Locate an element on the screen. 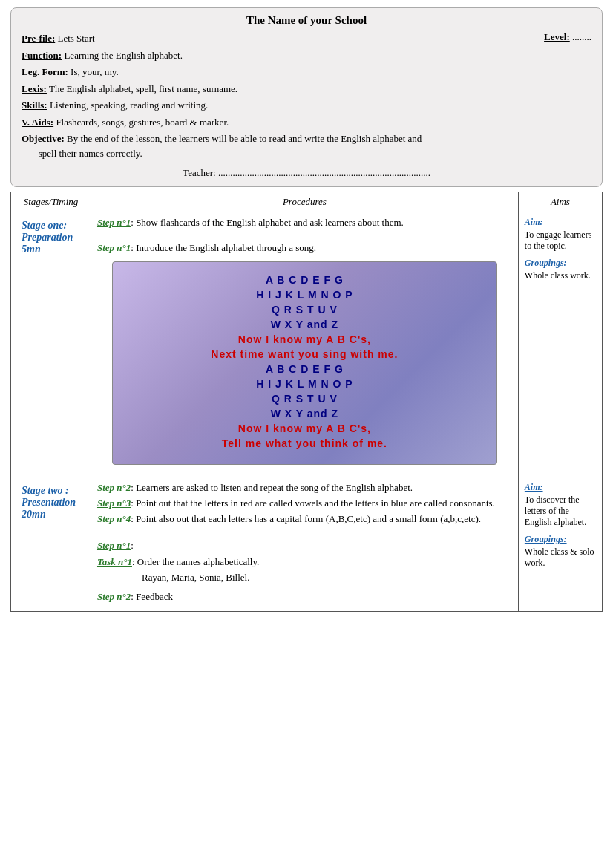 This screenshot has height=868, width=613. stage-one-label: Stage one: Preparation 5mn is located at coordinates (50, 238).